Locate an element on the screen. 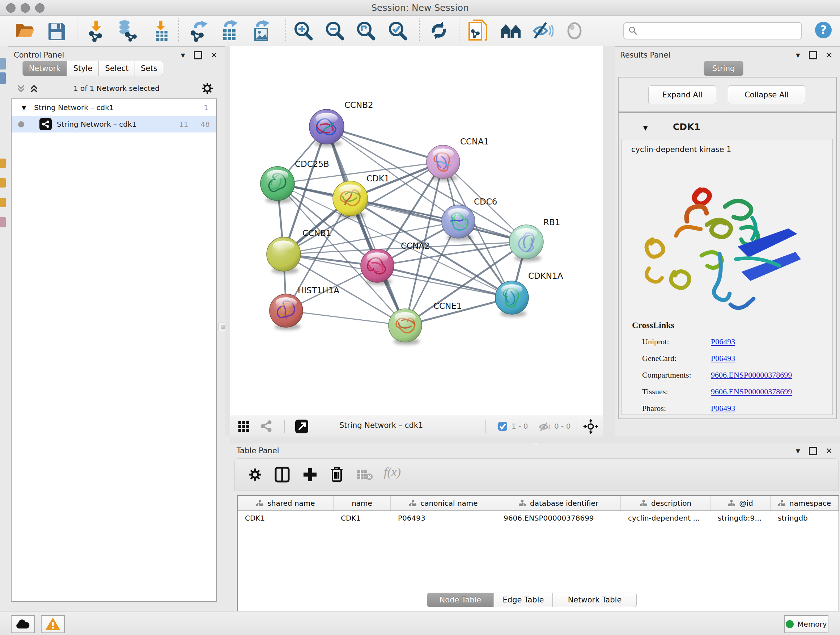 This screenshot has width=840, height=635. node-ccnb1 is located at coordinates (284, 255).